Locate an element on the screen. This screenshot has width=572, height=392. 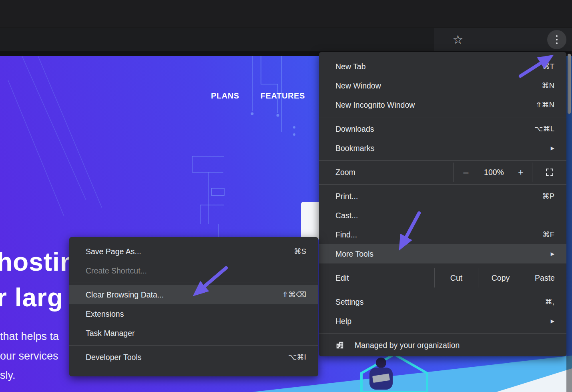
menu-item-shortcut: ⌥⌘I is located at coordinates (297, 357).